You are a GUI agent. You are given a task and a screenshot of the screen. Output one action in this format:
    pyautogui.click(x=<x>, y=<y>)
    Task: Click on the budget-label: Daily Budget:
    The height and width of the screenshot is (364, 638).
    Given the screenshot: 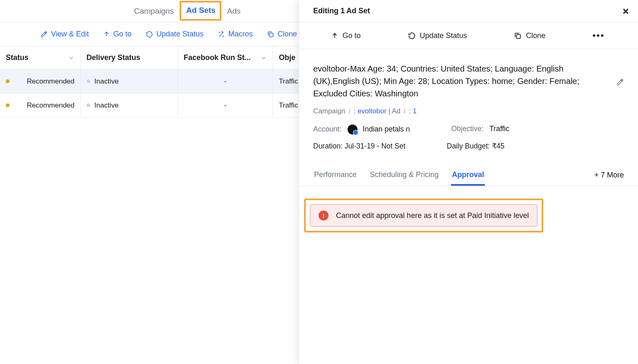 What is the action you would take?
    pyautogui.click(x=468, y=146)
    